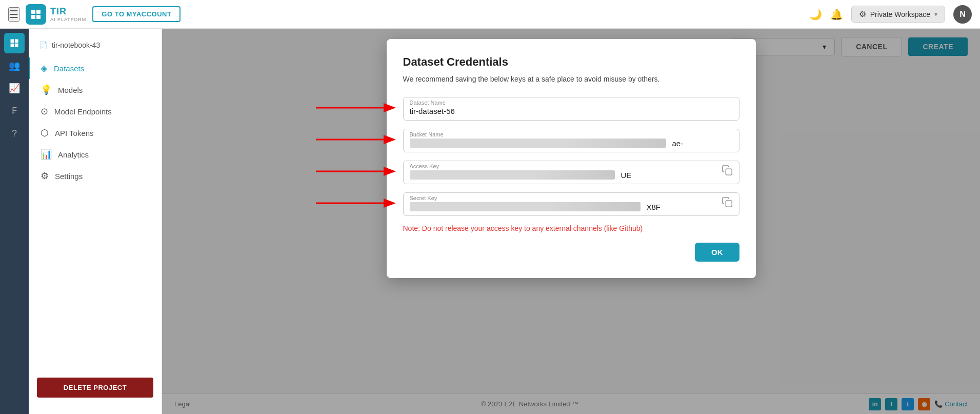 The width and height of the screenshot is (980, 414). What do you see at coordinates (627, 175) in the screenshot?
I see `access-key-visible: UE` at bounding box center [627, 175].